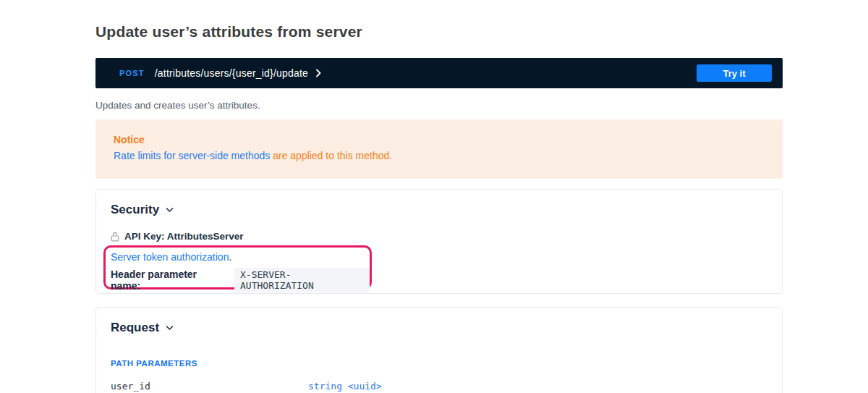 The image size is (868, 393). I want to click on highlight-annotation: Server token authorization. Header param…, so click(237, 268).